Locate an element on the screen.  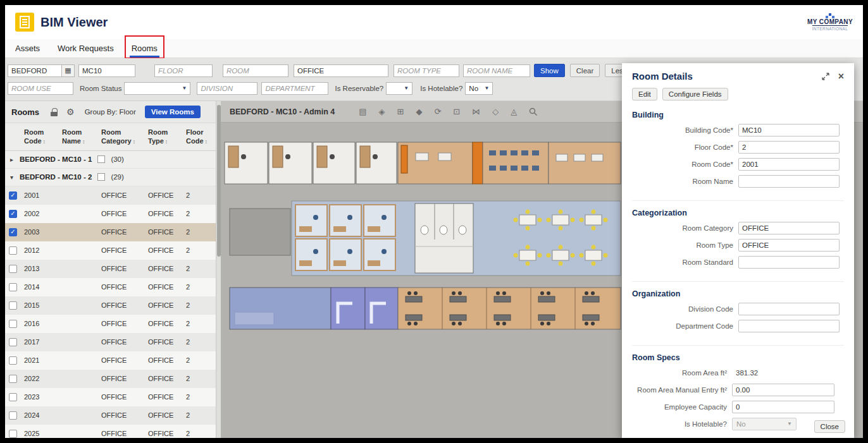
table-row: ✓ 2014 OFFICE OFFICE 2 is located at coordinates (110, 287).